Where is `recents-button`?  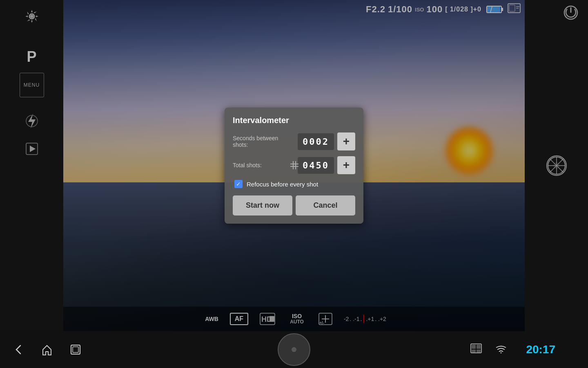 recents-button is located at coordinates (76, 350).